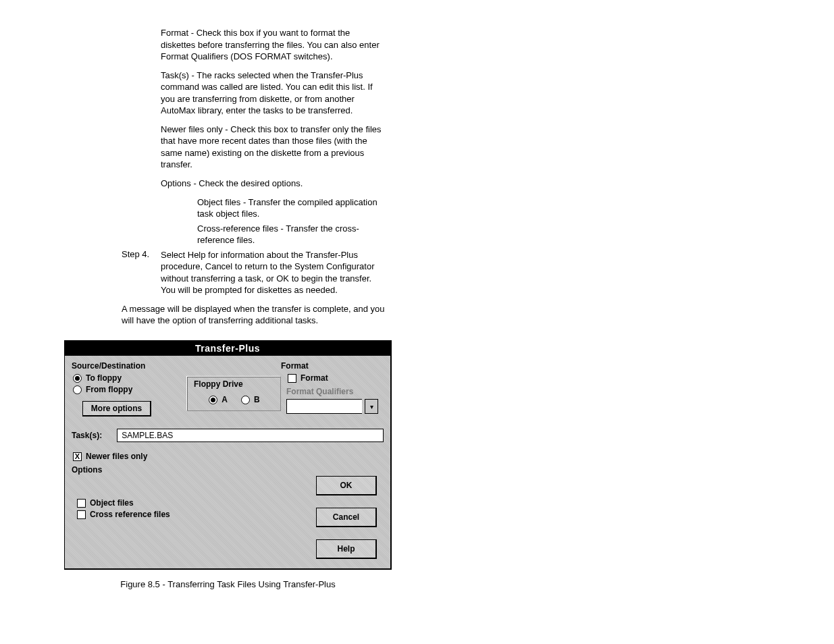  I want to click on checkbox-icon: X, so click(77, 456).